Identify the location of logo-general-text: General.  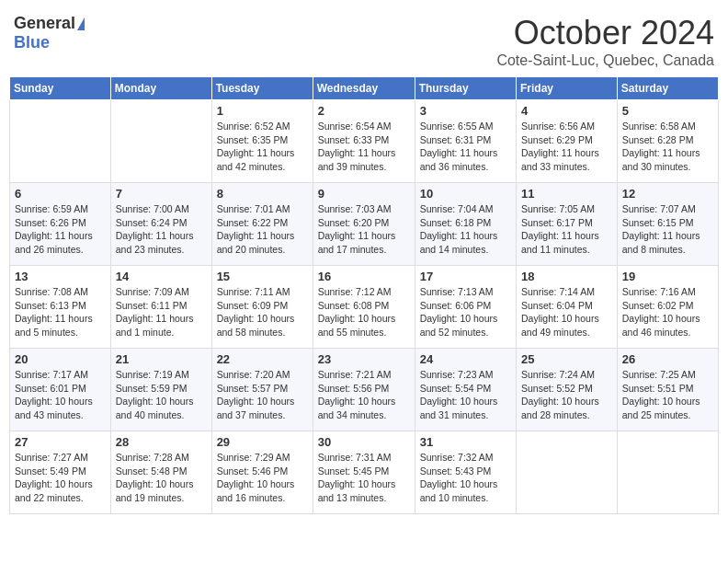
(44, 24).